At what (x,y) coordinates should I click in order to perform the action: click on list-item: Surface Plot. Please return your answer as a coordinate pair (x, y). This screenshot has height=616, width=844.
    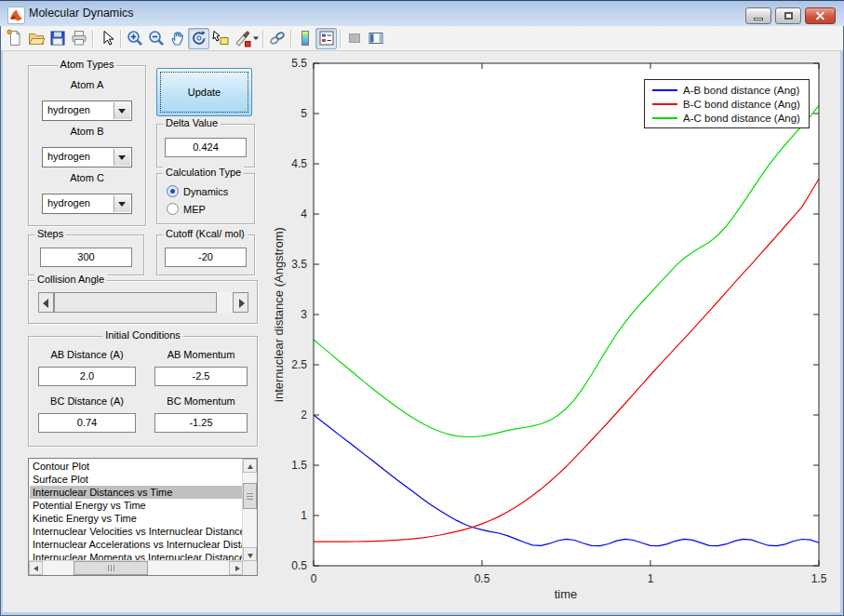
    Looking at the image, I should click on (136, 479).